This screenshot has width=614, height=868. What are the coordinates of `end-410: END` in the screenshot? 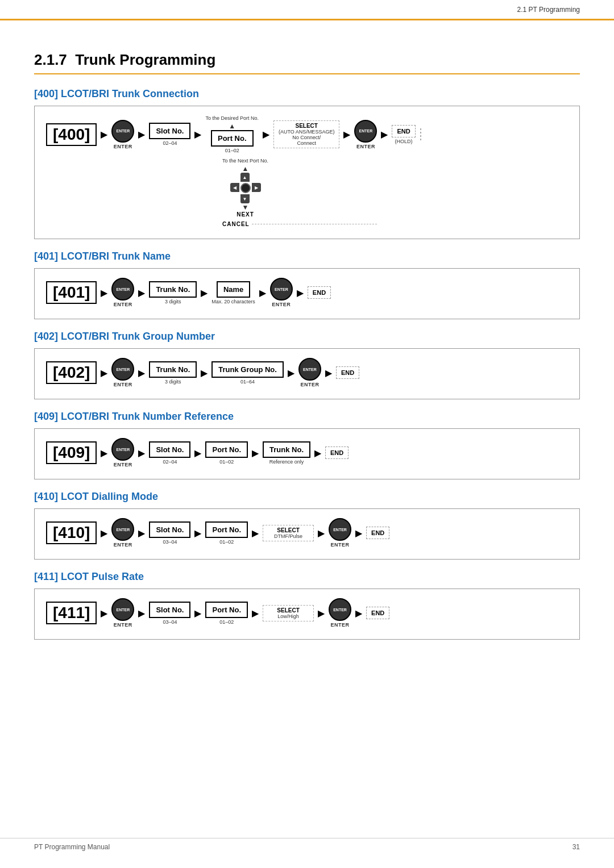 It's located at (377, 533).